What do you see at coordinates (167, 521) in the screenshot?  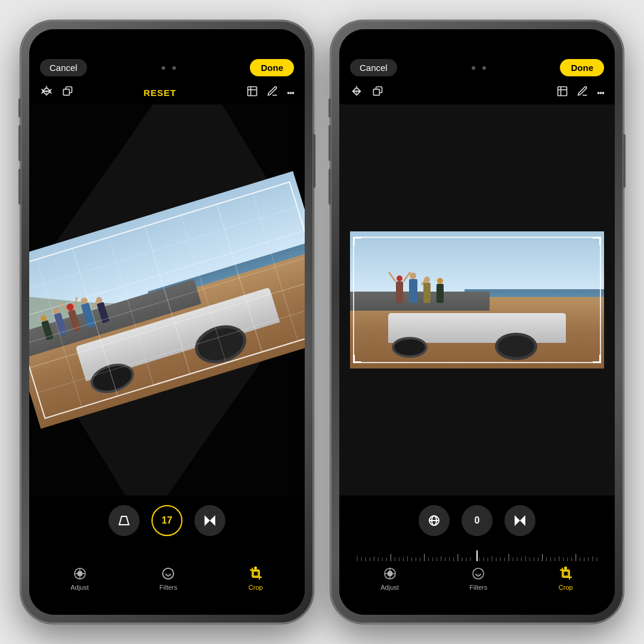 I see `rotation-controls-left: 17` at bounding box center [167, 521].